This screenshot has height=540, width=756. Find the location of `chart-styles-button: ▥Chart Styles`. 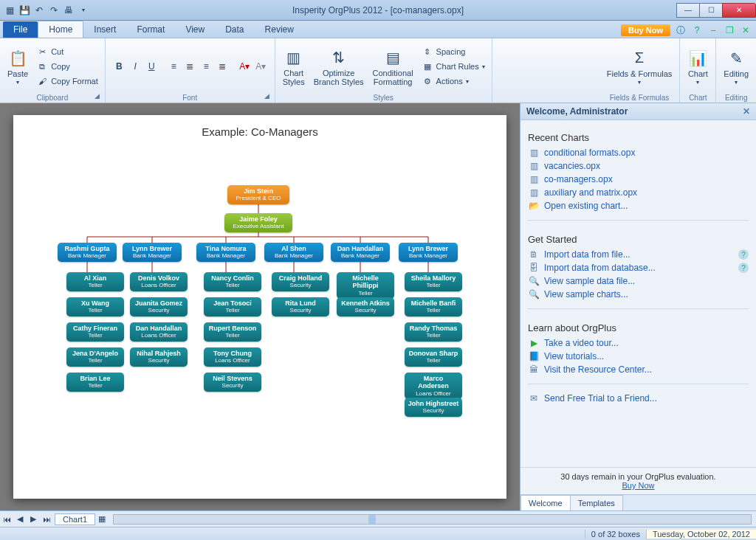

chart-styles-button: ▥Chart Styles is located at coordinates (294, 66).